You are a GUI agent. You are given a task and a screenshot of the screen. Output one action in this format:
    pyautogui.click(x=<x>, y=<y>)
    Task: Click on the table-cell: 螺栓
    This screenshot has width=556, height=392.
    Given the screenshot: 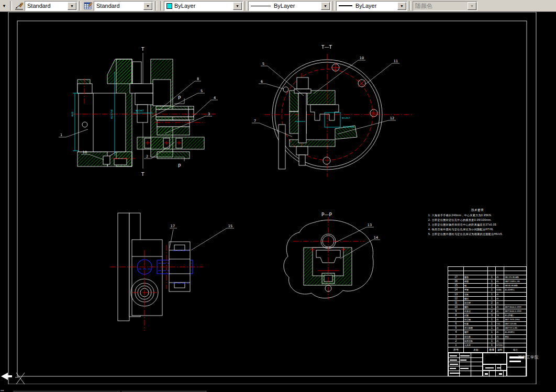 What is the action you would take?
    pyautogui.click(x=476, y=307)
    